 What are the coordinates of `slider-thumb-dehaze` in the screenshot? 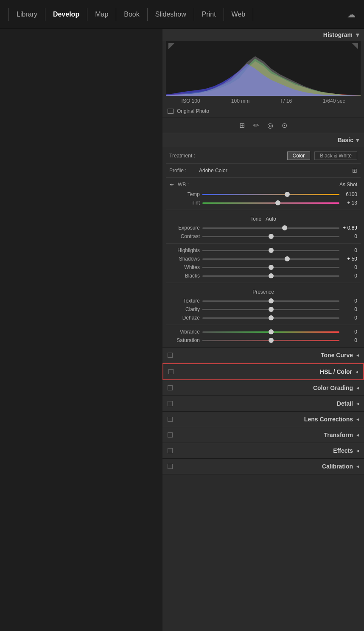 It's located at (271, 318).